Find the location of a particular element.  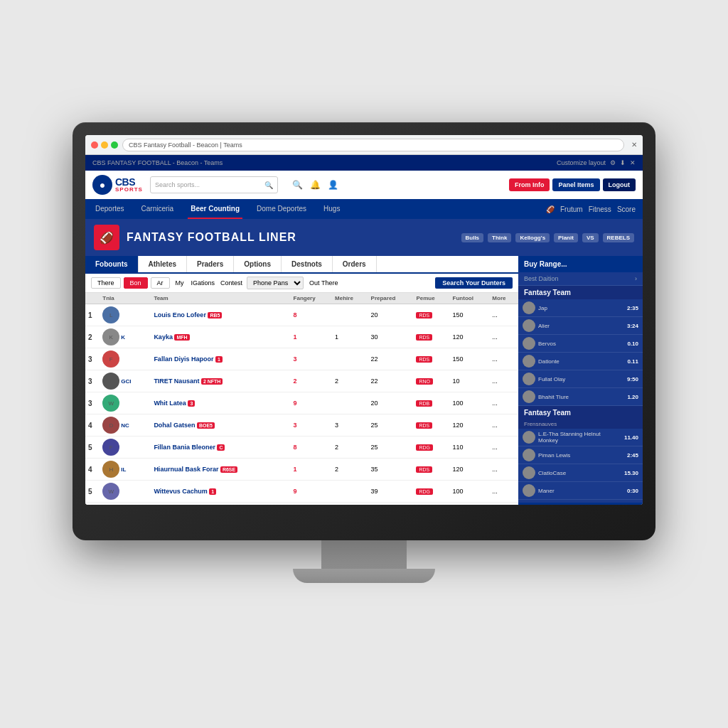

search-icon: 🔍 is located at coordinates (269, 185).